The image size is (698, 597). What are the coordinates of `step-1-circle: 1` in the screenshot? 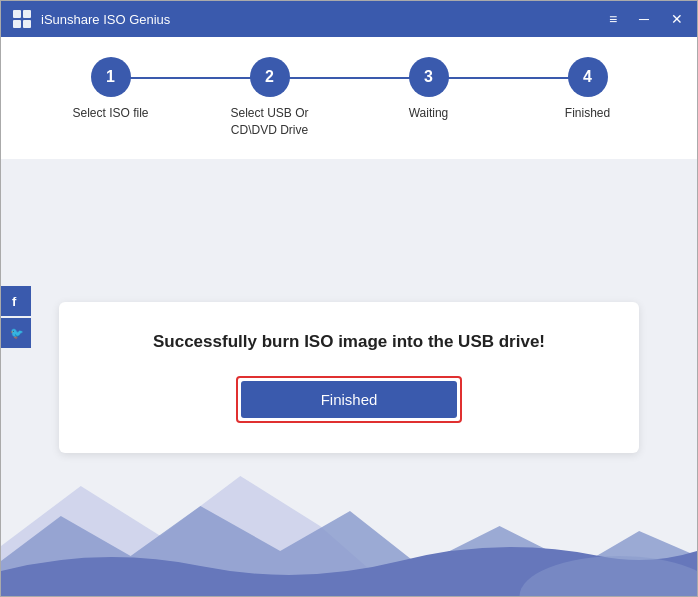 It's located at (111, 77).